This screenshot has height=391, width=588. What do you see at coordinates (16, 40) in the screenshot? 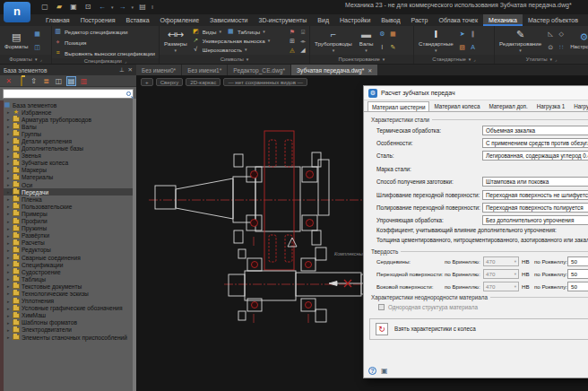
I see `formats-button: ▤ Форматы` at bounding box center [16, 40].